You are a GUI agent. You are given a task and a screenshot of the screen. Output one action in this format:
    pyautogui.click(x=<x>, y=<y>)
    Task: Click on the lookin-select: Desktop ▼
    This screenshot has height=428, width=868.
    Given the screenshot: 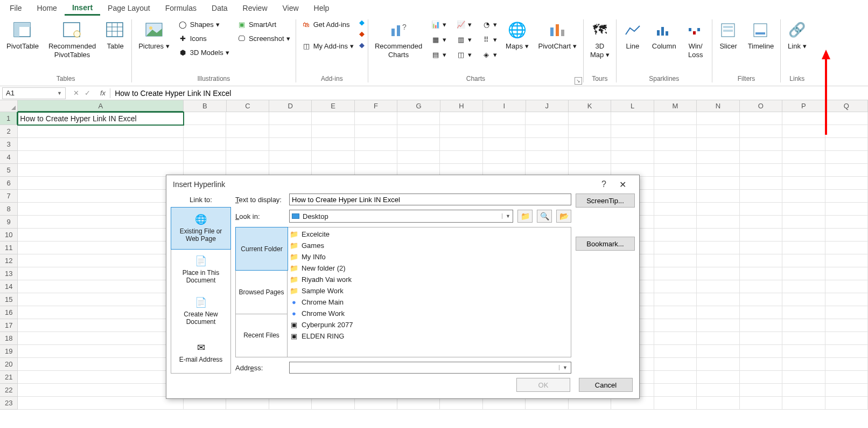 What is the action you would take?
    pyautogui.click(x=401, y=216)
    